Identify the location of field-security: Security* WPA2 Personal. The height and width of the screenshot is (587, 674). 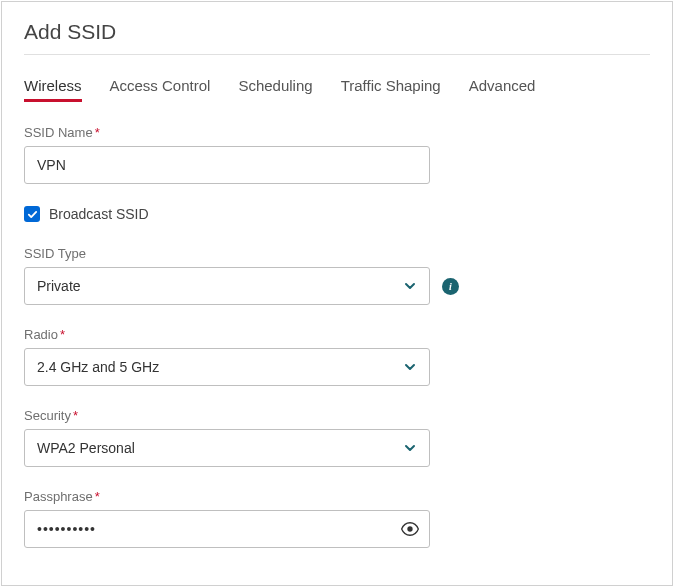
(337, 438).